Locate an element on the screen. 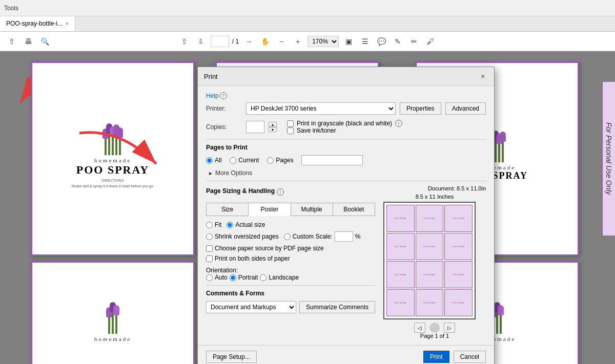  active-tab: POO-spray-bottle-i... × is located at coordinates (38, 24).